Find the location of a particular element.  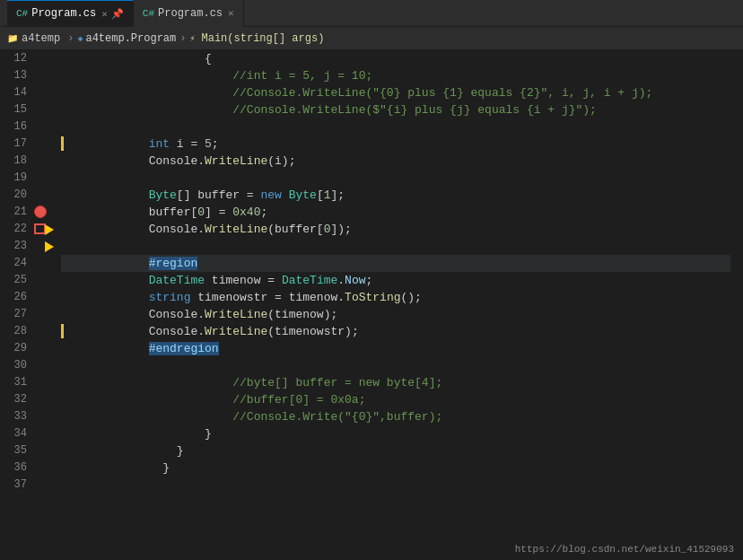

method-icon: ⚡ is located at coordinates (192, 39).